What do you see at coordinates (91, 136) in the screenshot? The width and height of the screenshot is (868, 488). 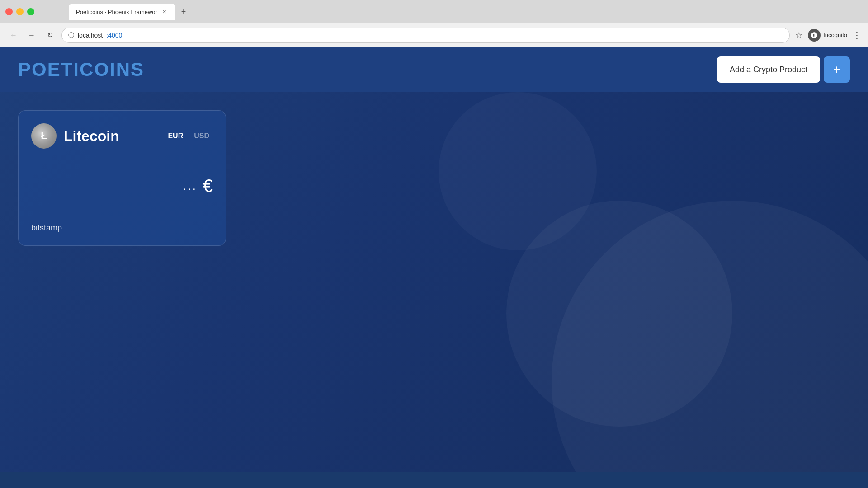 I see `coin-name: Litecoin` at bounding box center [91, 136].